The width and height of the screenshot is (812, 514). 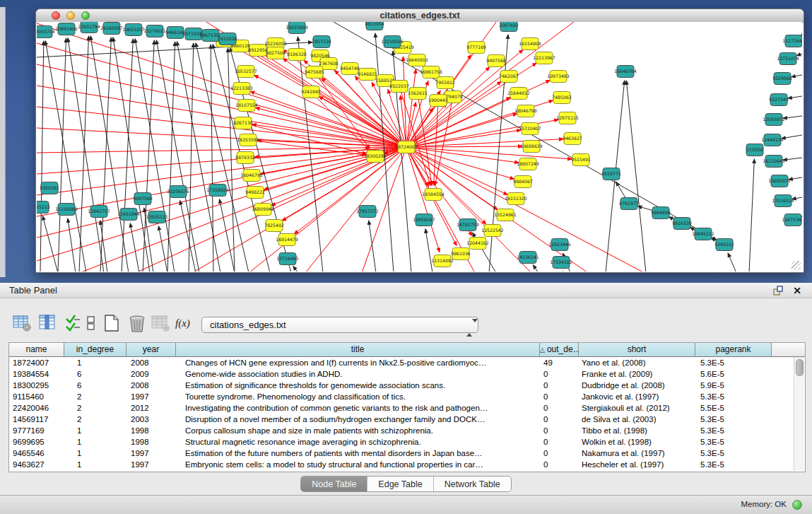 What do you see at coordinates (407, 408) in the screenshot?
I see `table-row: 2242004622012Investigating the contribut…` at bounding box center [407, 408].